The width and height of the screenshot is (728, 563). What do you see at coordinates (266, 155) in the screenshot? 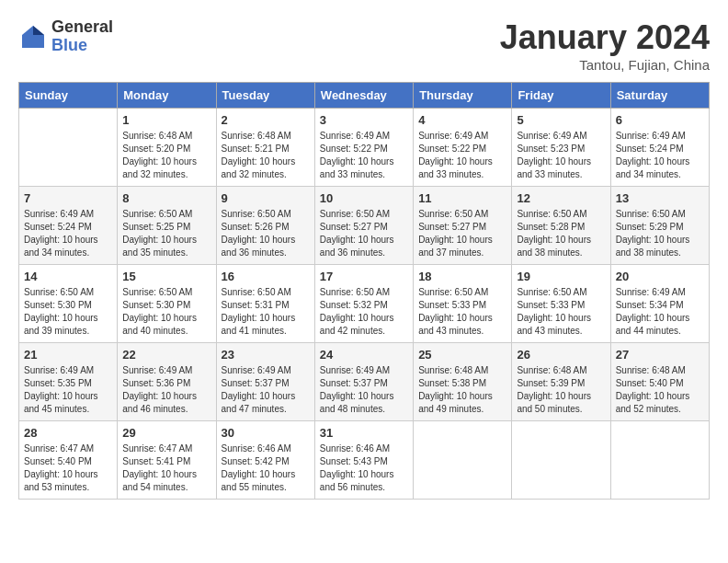
I see `day-info: Sunrise: 6:48 AMSunset: 5:21 PMDaylight:…` at bounding box center [266, 155].